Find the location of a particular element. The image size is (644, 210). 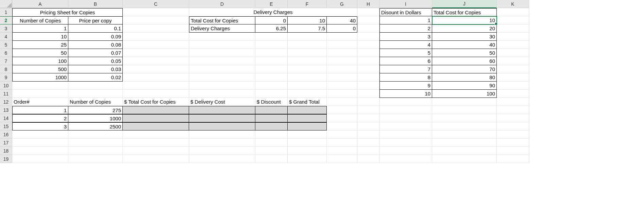

cell-D10 is located at coordinates (222, 86).